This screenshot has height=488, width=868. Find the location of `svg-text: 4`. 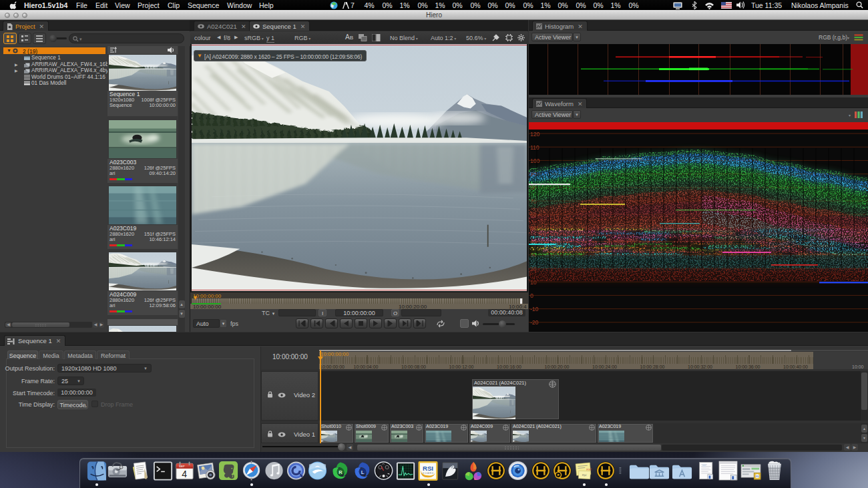

svg-text: 4 is located at coordinates (184, 474).